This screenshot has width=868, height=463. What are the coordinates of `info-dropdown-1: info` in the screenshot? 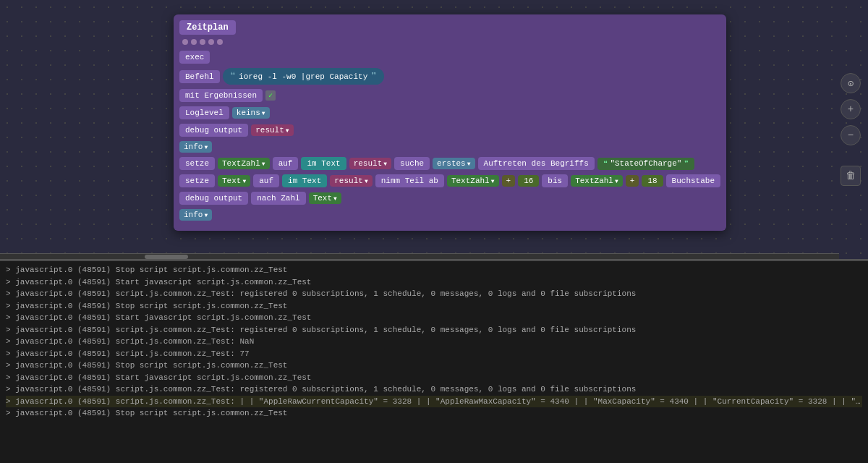 It's located at (195, 147).